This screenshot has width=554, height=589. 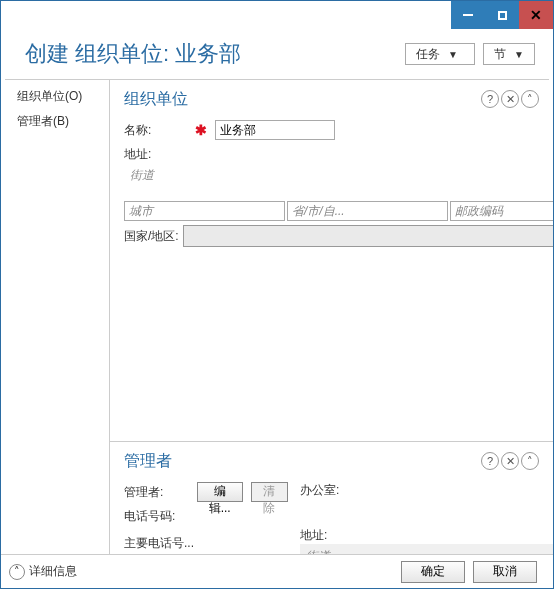 What do you see at coordinates (470, 54) in the screenshot?
I see `header-controls: 任务 ▼ 节 ▼` at bounding box center [470, 54].